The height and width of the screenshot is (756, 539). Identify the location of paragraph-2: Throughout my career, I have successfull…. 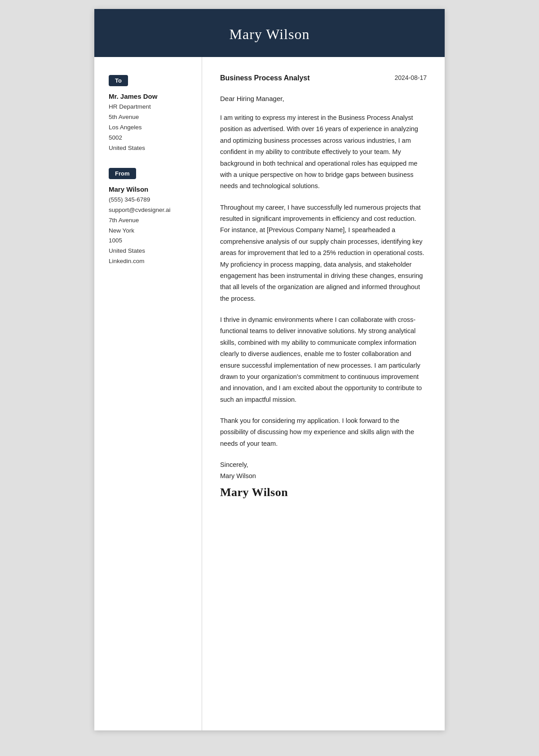
(323, 253).